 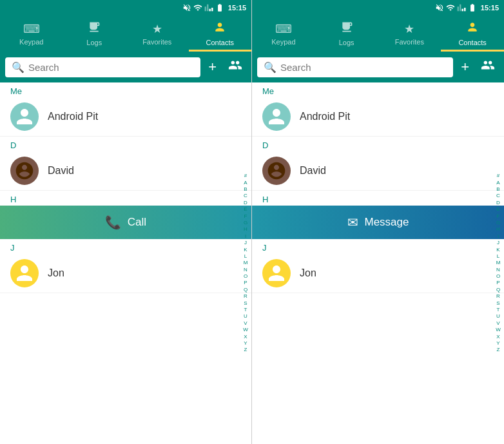 What do you see at coordinates (18, 67) in the screenshot?
I see `search-icon-left: 🔍` at bounding box center [18, 67].